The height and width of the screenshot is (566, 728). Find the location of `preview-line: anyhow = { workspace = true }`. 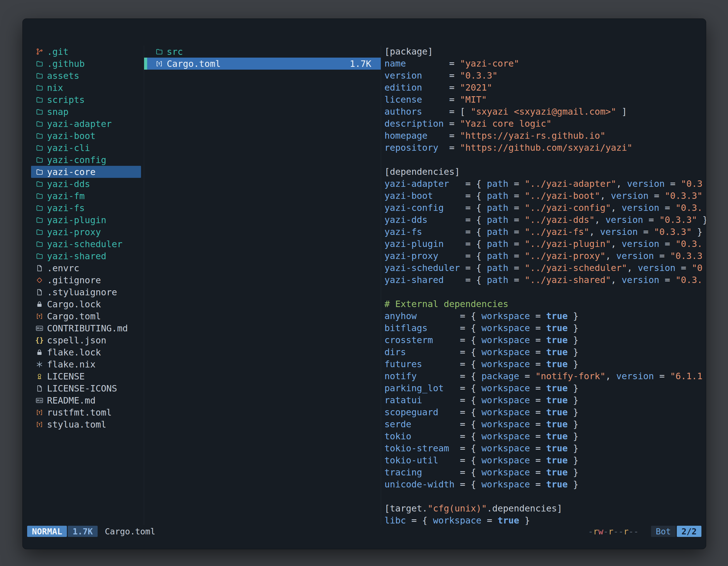

preview-line: anyhow = { workspace = true } is located at coordinates (545, 316).